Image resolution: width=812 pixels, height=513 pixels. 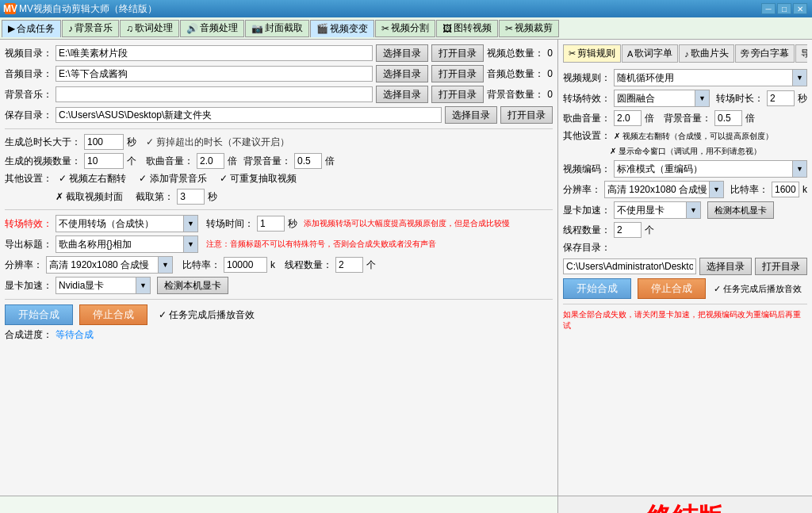 What do you see at coordinates (587, 211) in the screenshot?
I see `right-gpu-label: 显卡加速：` at bounding box center [587, 211].